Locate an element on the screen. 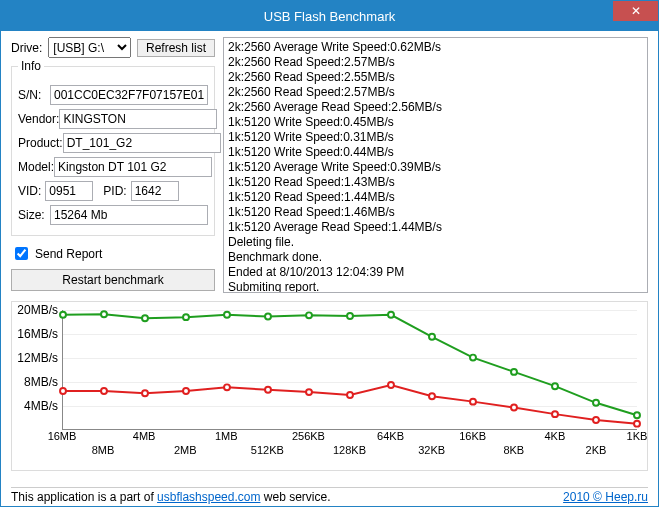 The image size is (659, 507). model-field is located at coordinates (133, 167).